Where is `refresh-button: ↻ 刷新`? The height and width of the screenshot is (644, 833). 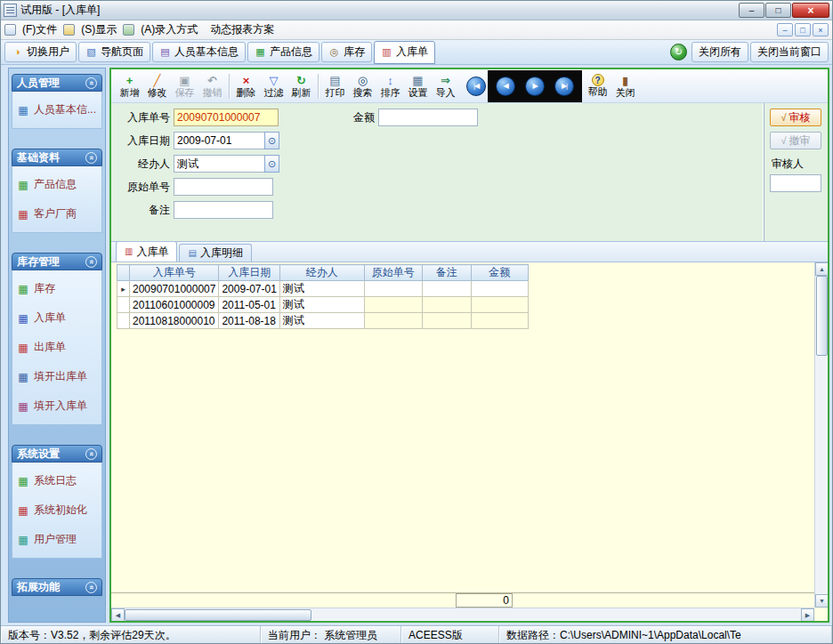 refresh-button: ↻ 刷新 is located at coordinates (301, 86).